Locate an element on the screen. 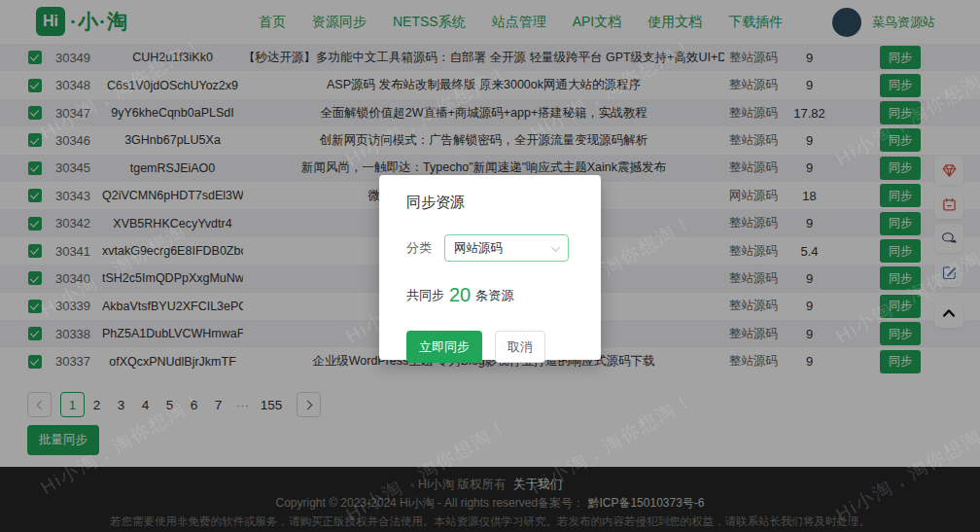  dialog-title: 同步资源 is located at coordinates (490, 202).